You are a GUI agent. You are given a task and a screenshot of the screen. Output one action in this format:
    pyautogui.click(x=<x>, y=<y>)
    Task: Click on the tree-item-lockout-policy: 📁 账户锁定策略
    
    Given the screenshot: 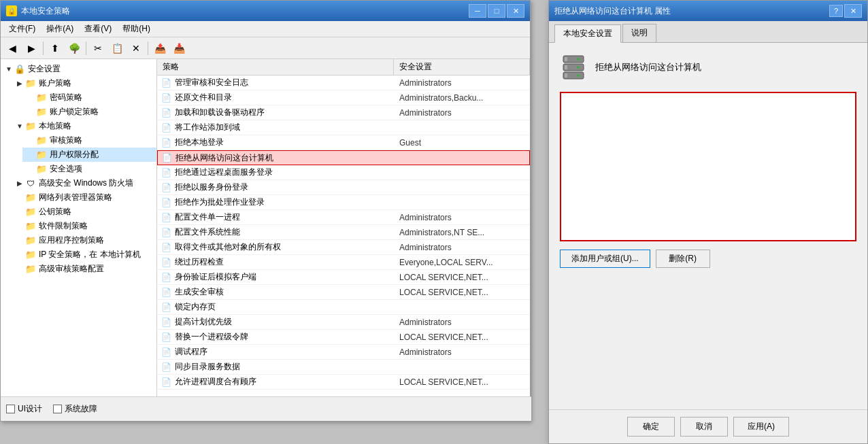 What is the action you would take?
    pyautogui.click(x=90, y=112)
    